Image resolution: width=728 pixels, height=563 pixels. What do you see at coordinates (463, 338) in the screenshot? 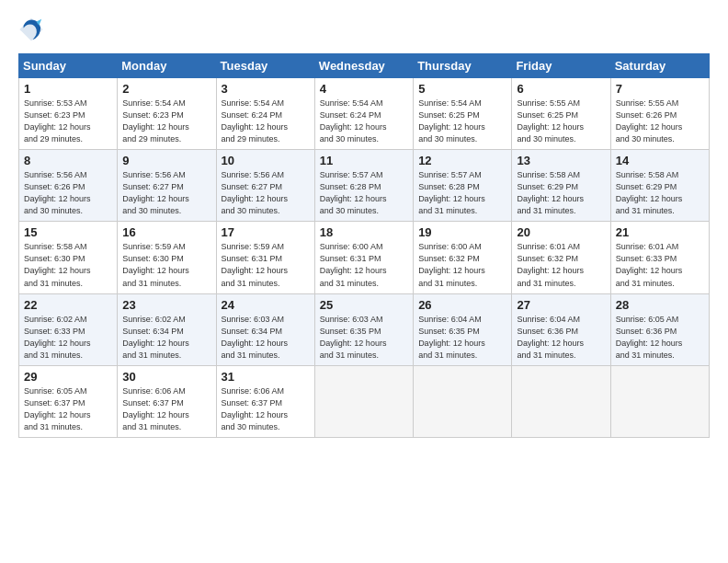
I see `day-info: Sunrise: 6:04 AM Sunset: 6:35 PM Dayligh…` at bounding box center [463, 338].